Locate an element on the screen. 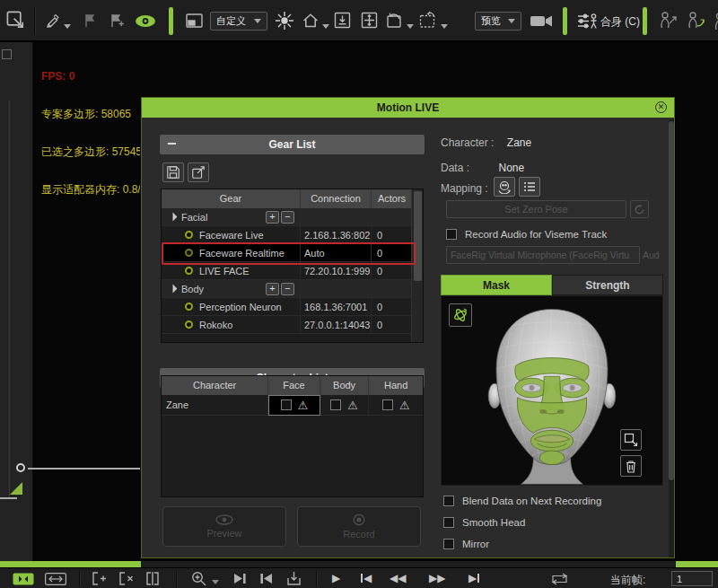  hand-checkbox is located at coordinates (388, 405).